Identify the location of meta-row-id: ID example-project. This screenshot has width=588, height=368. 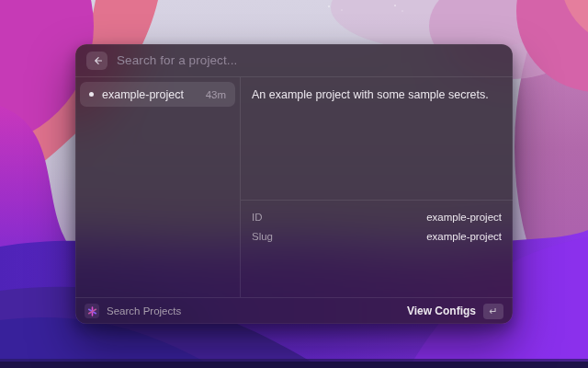
(377, 217).